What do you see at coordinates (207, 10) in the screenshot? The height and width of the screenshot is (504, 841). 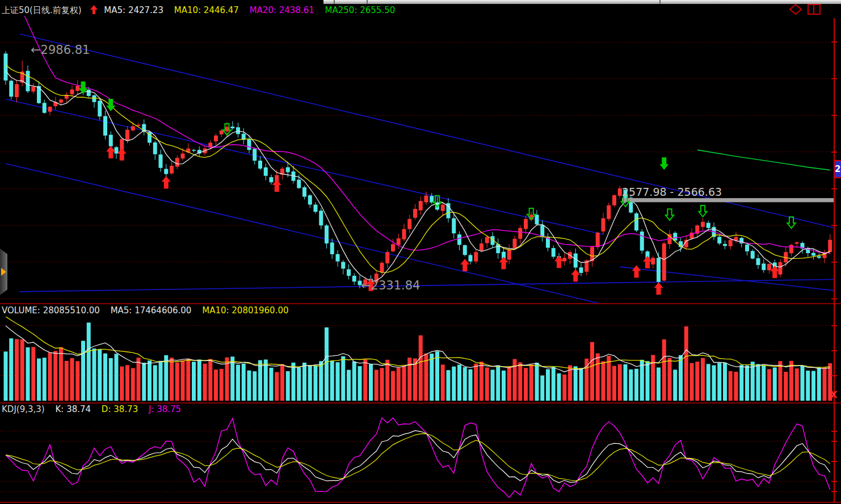 I see `ma10-value: MA10: 2446.47` at bounding box center [207, 10].